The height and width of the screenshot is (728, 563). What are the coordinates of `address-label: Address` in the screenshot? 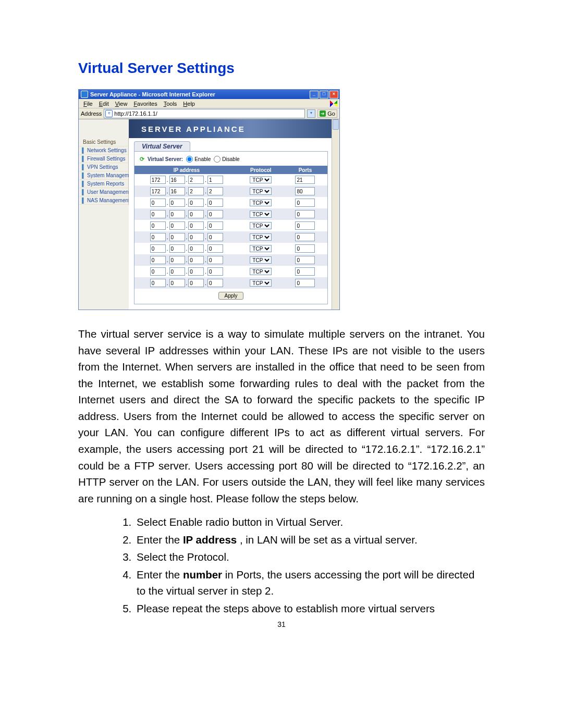 It's located at (91, 114).